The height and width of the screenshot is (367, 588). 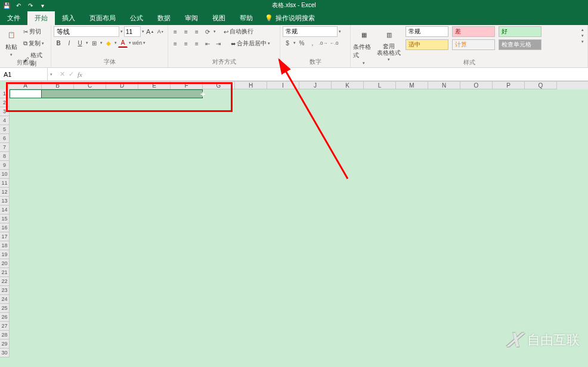 I want to click on cell-style-neutral: 适中, so click(x=427, y=45).